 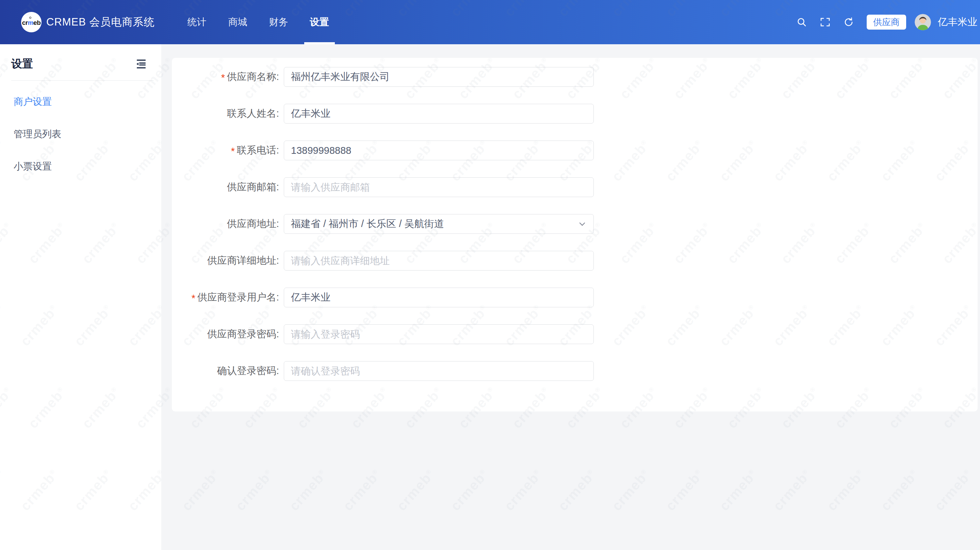 What do you see at coordinates (575, 334) in the screenshot?
I see `form-row-login-password: 供应商登录密码:` at bounding box center [575, 334].